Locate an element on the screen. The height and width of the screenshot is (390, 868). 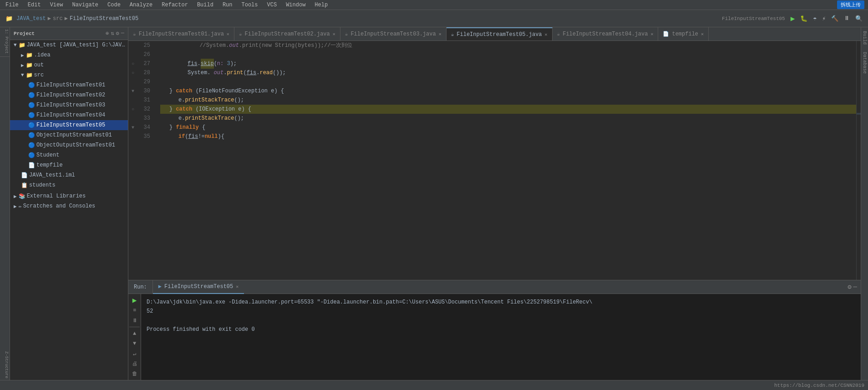
paren-31: (); is located at coordinates (239, 100).